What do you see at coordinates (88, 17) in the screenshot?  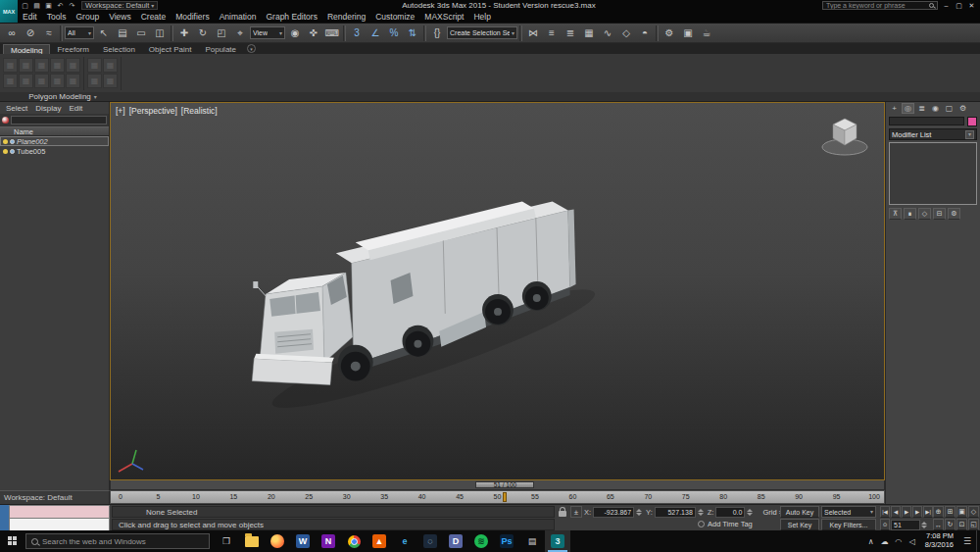 I see `menu-group: Group` at bounding box center [88, 17].